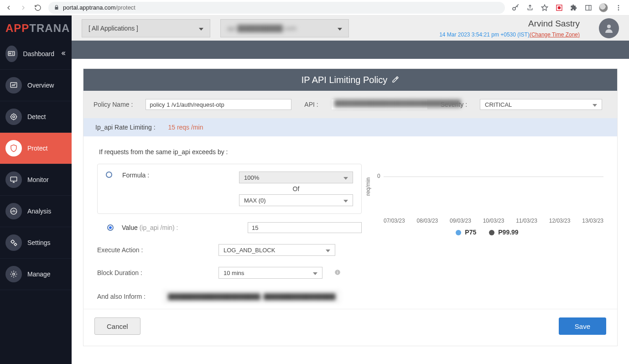 The height and width of the screenshot is (364, 629). What do you see at coordinates (494, 221) in the screenshot?
I see `chart-x-tick: 10/03/23` at bounding box center [494, 221].